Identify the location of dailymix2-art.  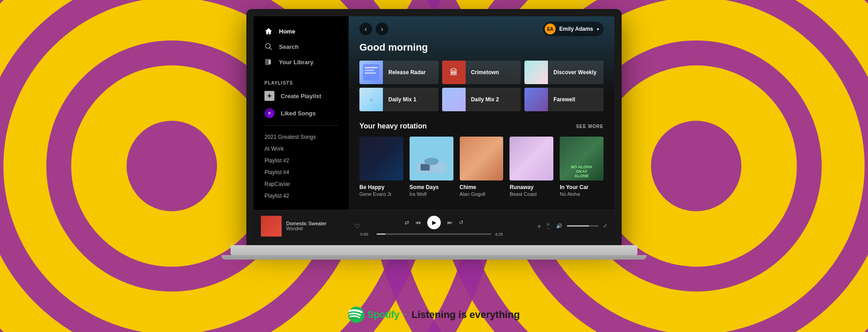
(454, 100).